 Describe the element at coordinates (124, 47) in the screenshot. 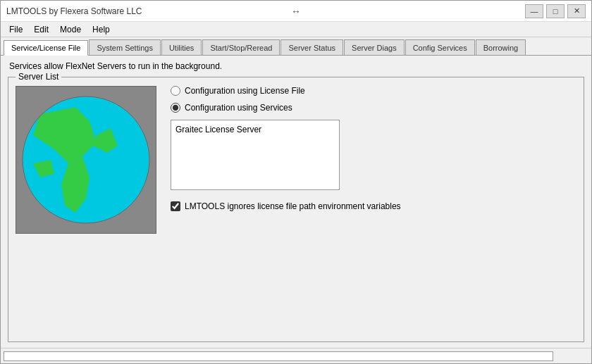

I see `tab-system-settings: System Settings` at that location.